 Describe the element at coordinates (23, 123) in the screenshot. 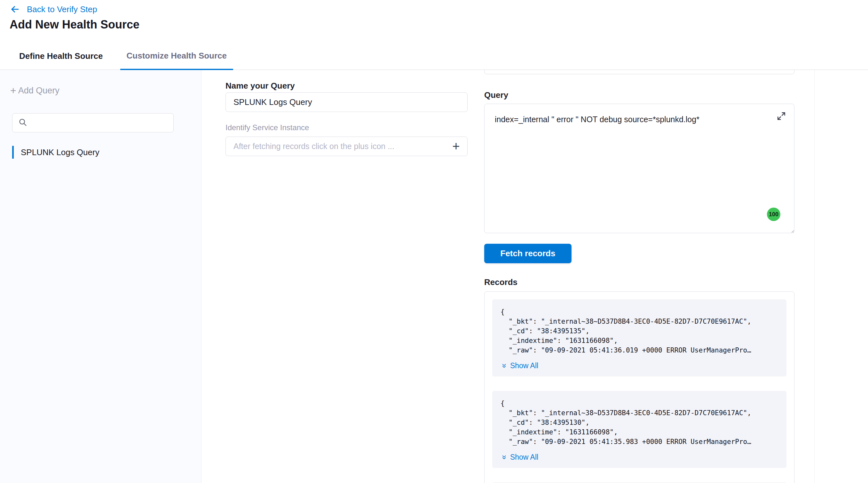

I see `search-icon` at that location.